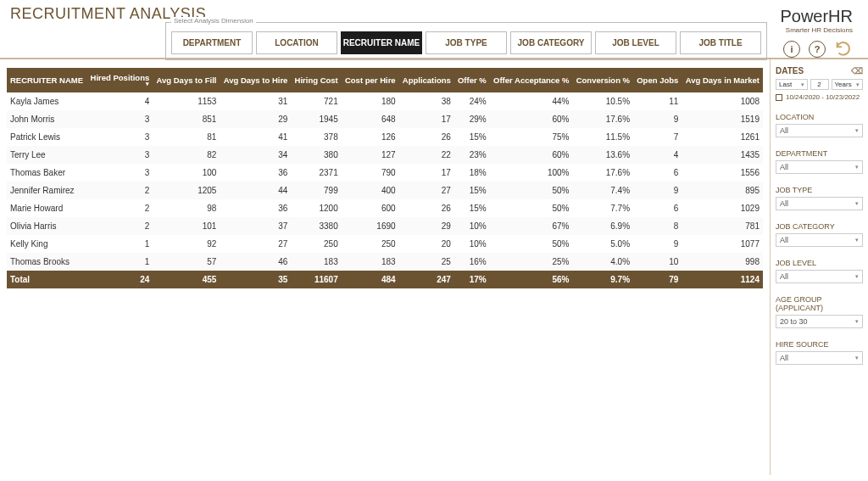 This screenshot has height=481, width=868. What do you see at coordinates (47, 80) in the screenshot?
I see `column-header: RECRUITER NAME` at bounding box center [47, 80].